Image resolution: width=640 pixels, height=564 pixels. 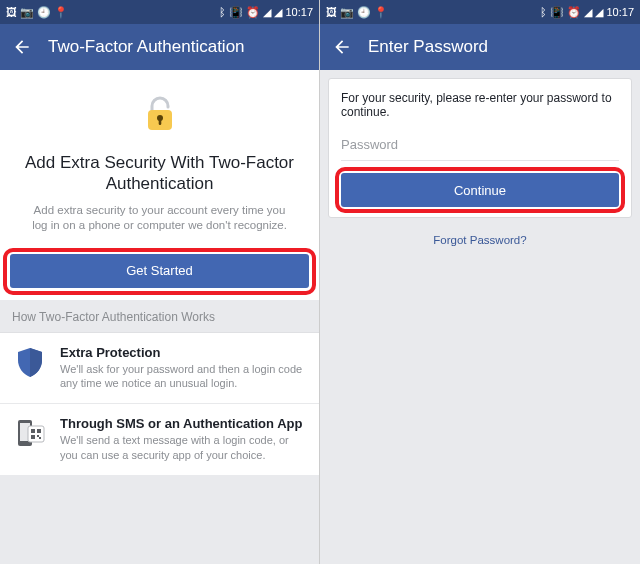 What do you see at coordinates (480, 190) in the screenshot?
I see `continue-button: Continue` at bounding box center [480, 190].